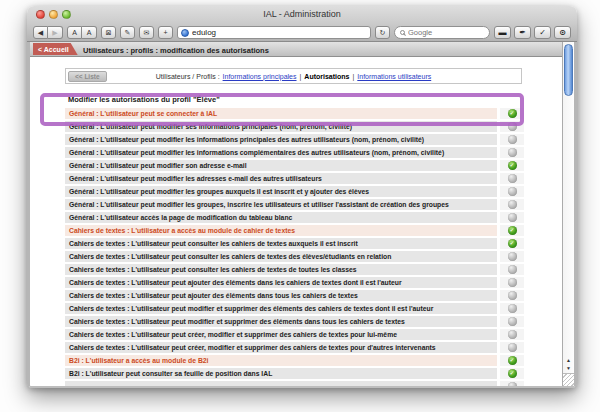 The height and width of the screenshot is (412, 600). Describe the element at coordinates (40, 32) in the screenshot. I see `back-button: ◀` at that location.